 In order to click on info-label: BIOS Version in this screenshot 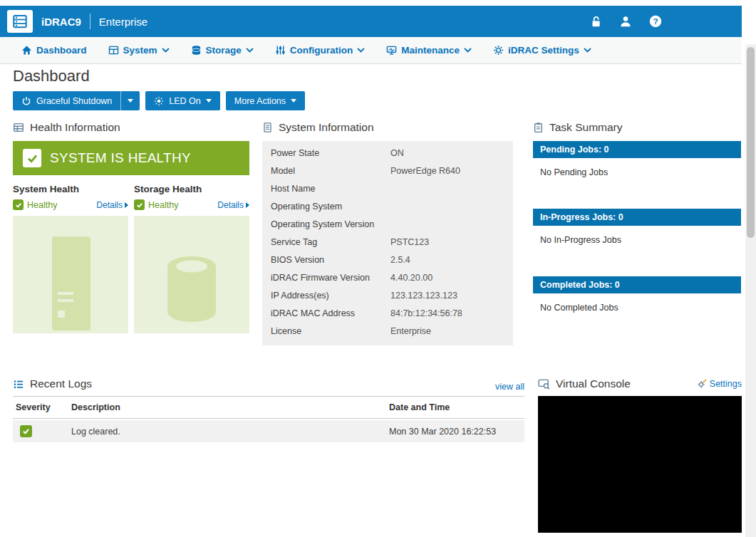, I will do `click(331, 261)`.